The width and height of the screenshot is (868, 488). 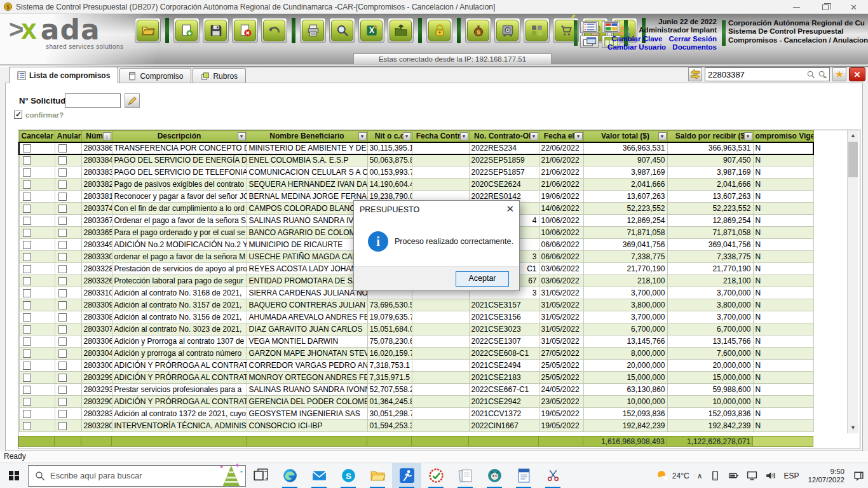 What do you see at coordinates (436, 475) in the screenshot?
I see `approval-taskbar-button` at bounding box center [436, 475].